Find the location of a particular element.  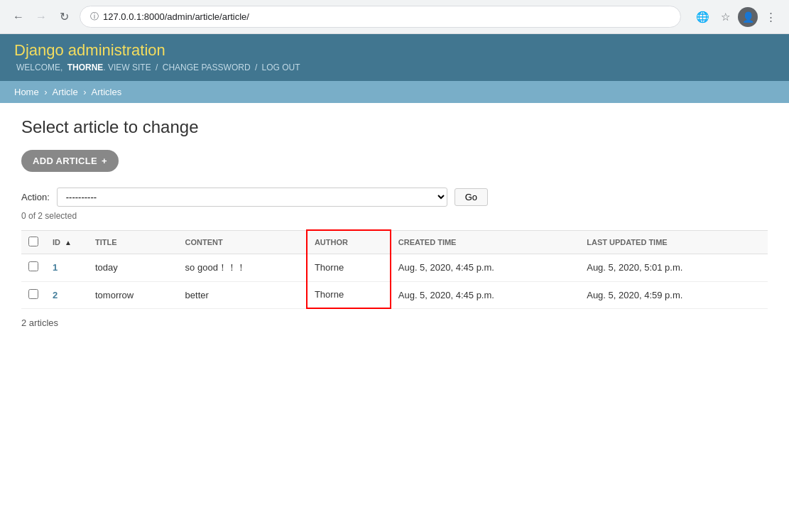

forward-button: → is located at coordinates (41, 17).